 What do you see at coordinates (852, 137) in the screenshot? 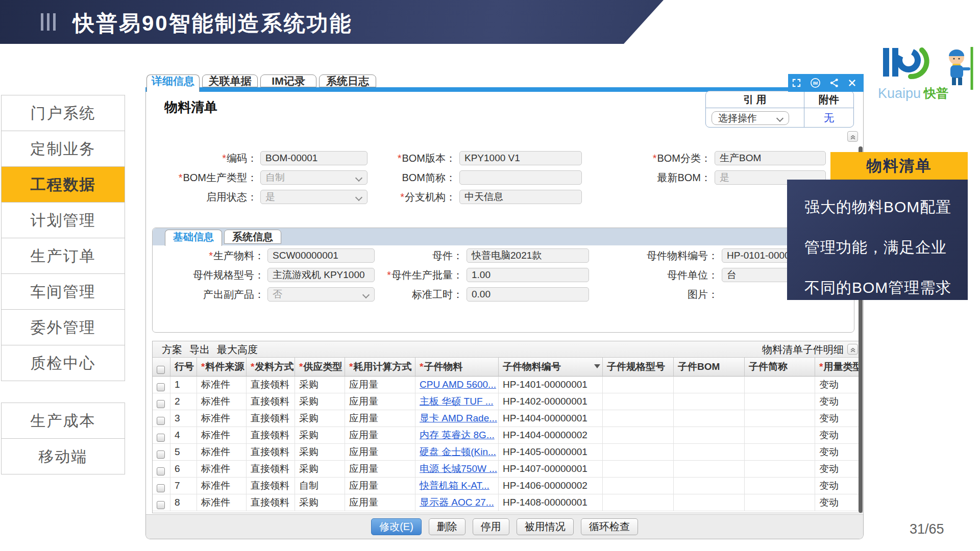
I see `collapse-form-button` at bounding box center [852, 137].